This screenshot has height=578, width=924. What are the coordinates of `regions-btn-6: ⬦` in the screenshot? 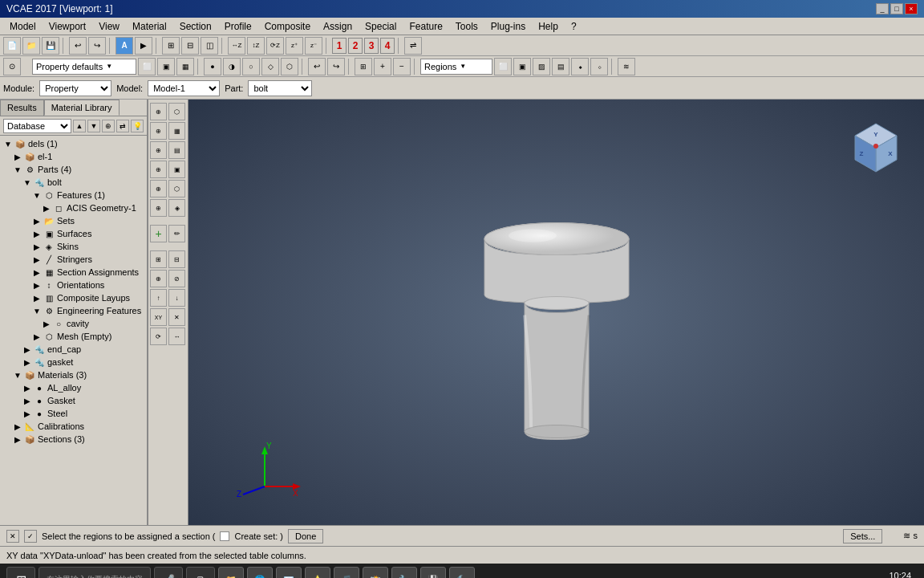 It's located at (599, 67).